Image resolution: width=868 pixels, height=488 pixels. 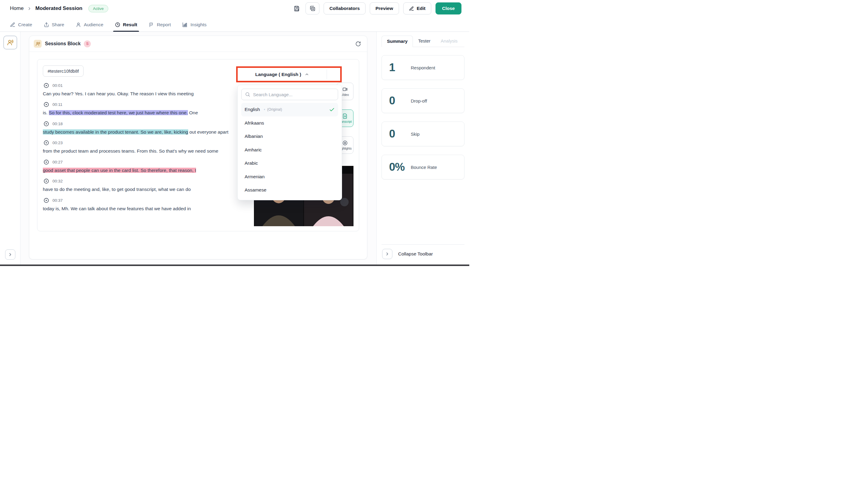 What do you see at coordinates (423, 167) in the screenshot?
I see `stat-card-bounce-rate: 0%Bounce Rate` at bounding box center [423, 167].